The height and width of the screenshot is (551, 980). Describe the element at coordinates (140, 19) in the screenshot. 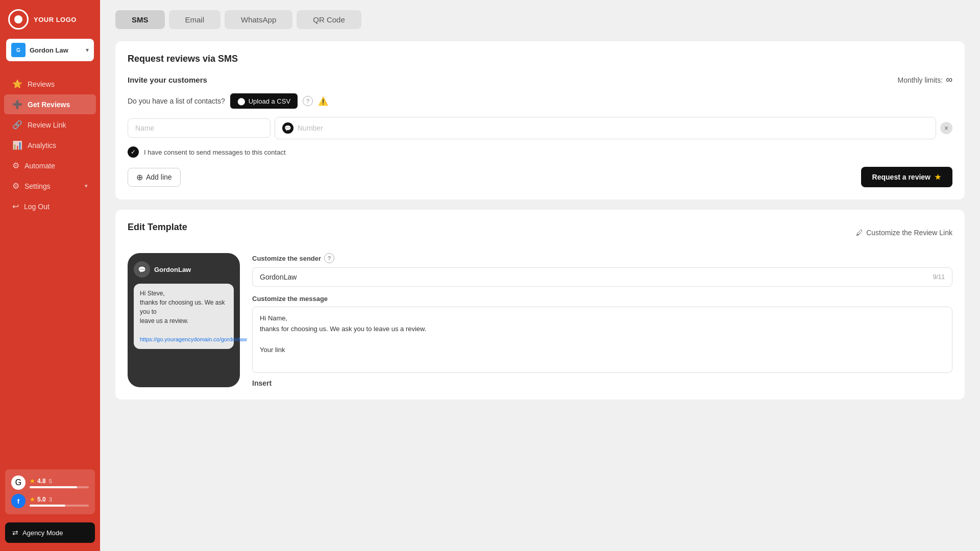

I see `tab-sms: SMS` at that location.